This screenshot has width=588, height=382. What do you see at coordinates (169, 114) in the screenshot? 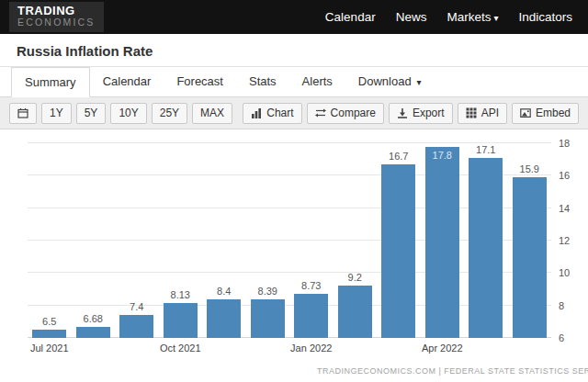
I see `range-25y-button: 25Y` at bounding box center [169, 114].